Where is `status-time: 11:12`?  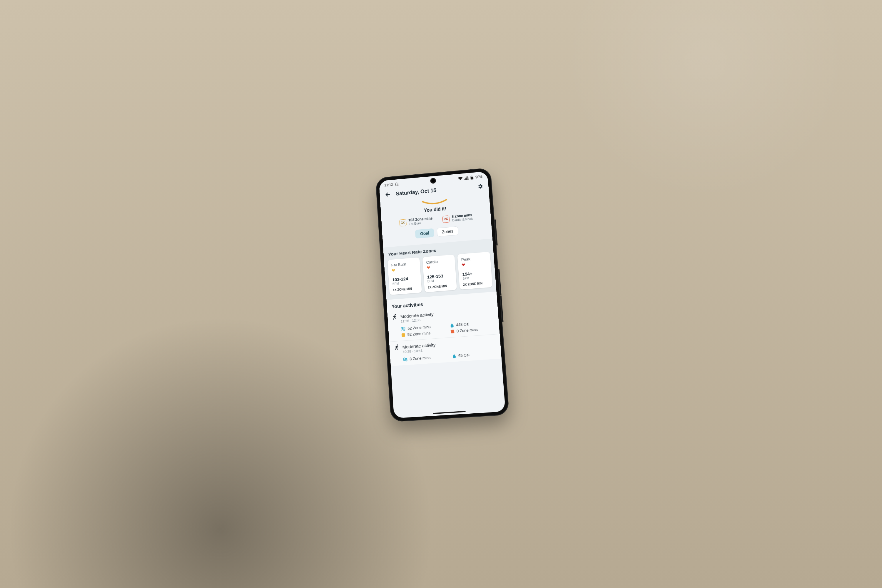
status-time: 11:12 is located at coordinates (388, 185).